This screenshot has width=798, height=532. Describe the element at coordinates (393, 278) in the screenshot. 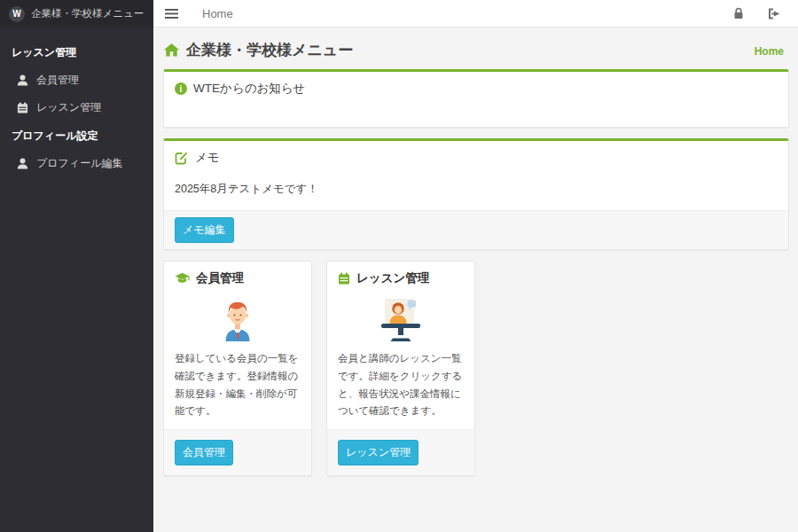

I see `lesson-card-title: レッスン管理` at that location.